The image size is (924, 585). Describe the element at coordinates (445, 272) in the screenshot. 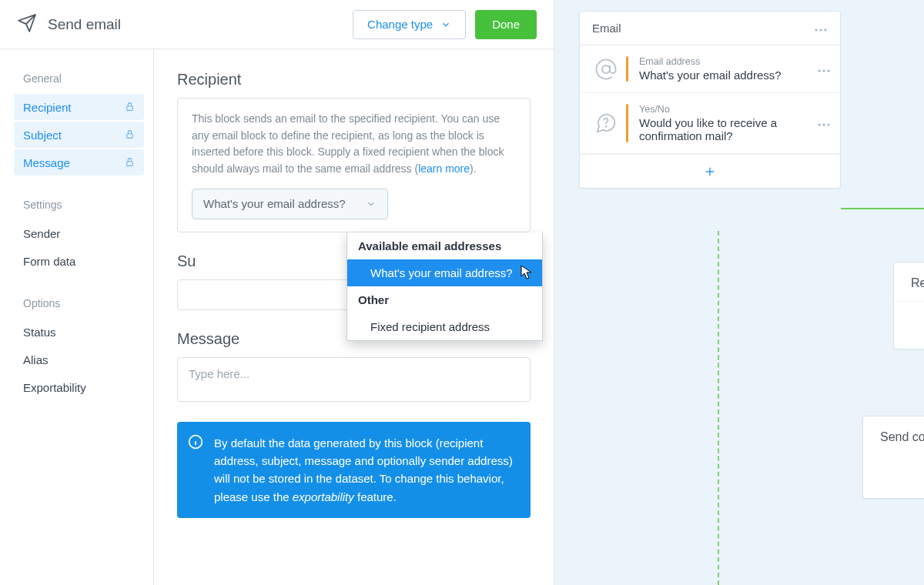

I see `dropdown-option-email-block: What's your email address?` at that location.